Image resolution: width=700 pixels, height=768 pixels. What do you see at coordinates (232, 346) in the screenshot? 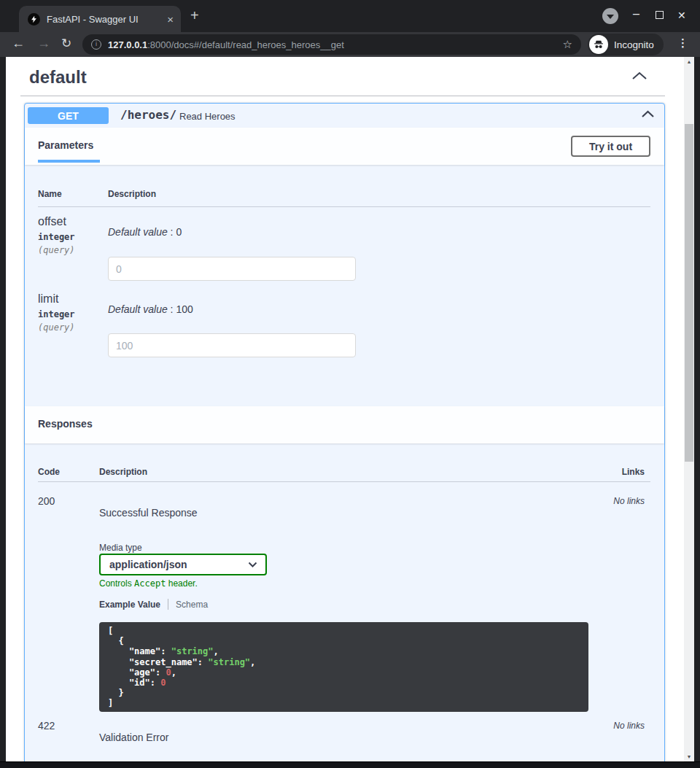
I see `limit-input` at bounding box center [232, 346].